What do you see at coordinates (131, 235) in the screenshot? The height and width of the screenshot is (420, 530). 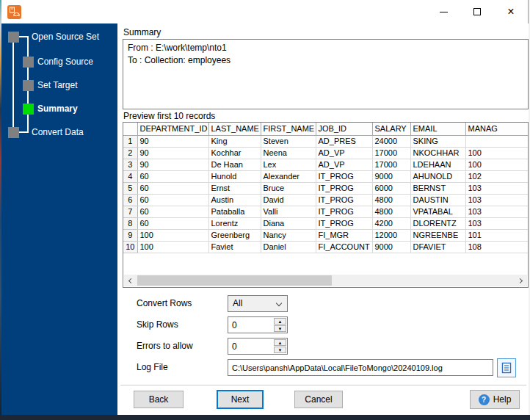 I see `row-number-cell: 9` at bounding box center [131, 235].